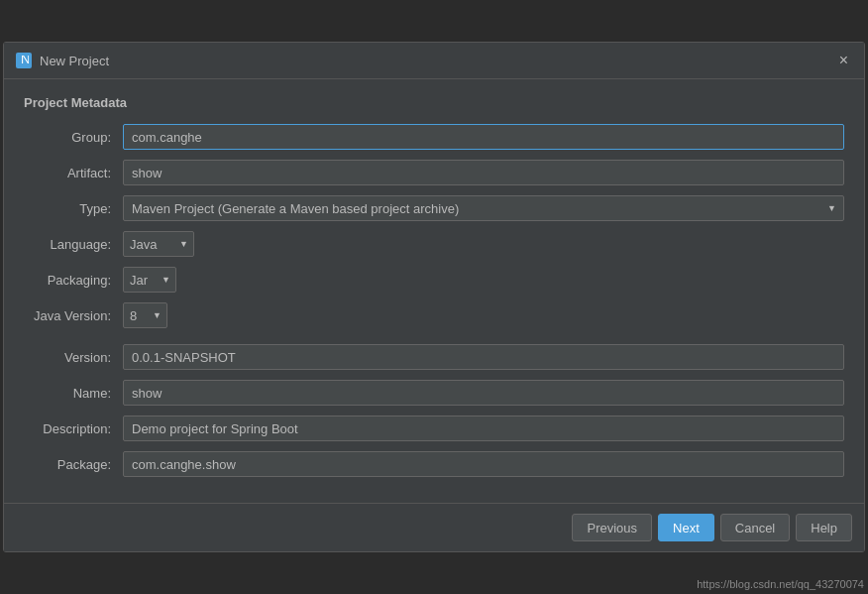 The height and width of the screenshot is (594, 868). What do you see at coordinates (434, 208) in the screenshot?
I see `type-row: Type: Maven Project (Generate a Maven ba…` at bounding box center [434, 208].